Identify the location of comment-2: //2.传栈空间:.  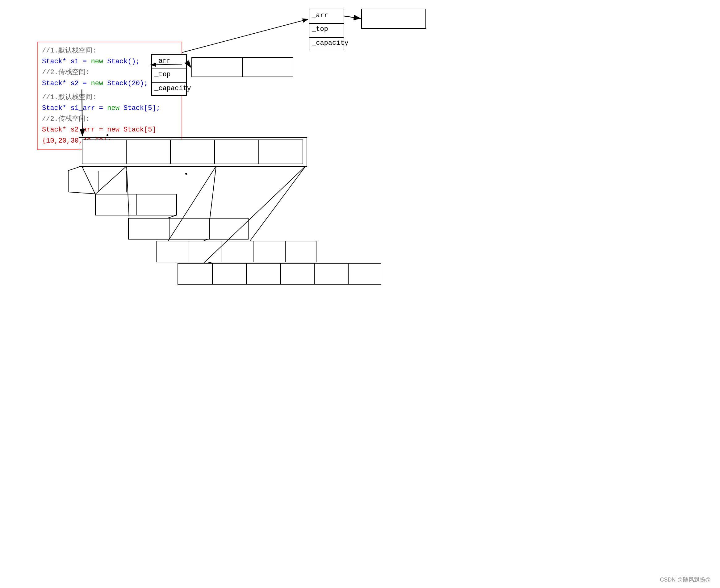
(66, 72).